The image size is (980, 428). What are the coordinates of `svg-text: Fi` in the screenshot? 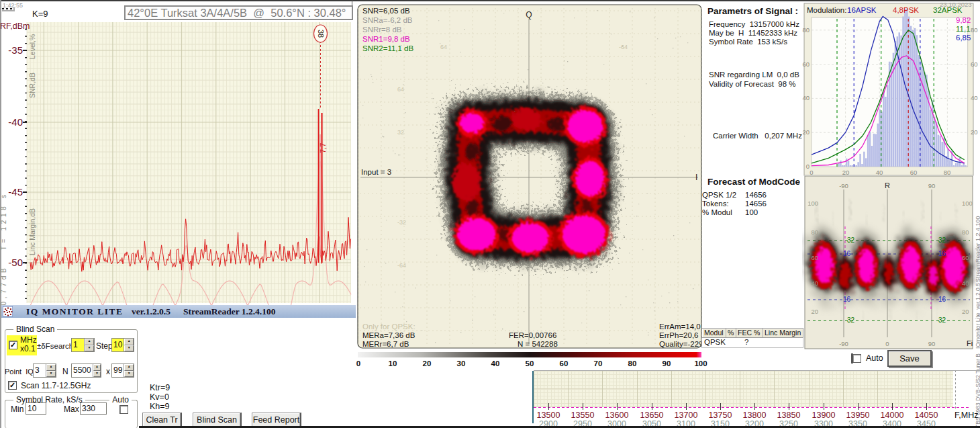 It's located at (969, 343).